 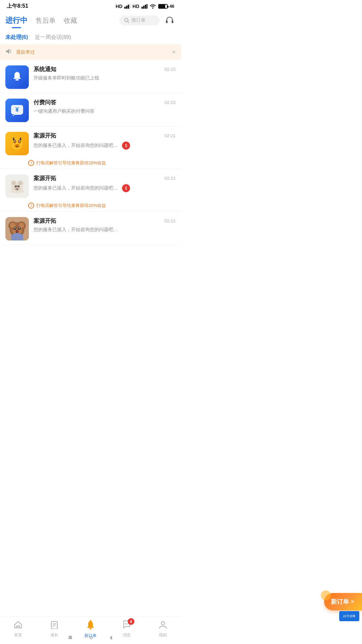 What do you see at coordinates (90, 52) in the screenshot?
I see `notice-banner: 退款率过 ×` at bounding box center [90, 52].